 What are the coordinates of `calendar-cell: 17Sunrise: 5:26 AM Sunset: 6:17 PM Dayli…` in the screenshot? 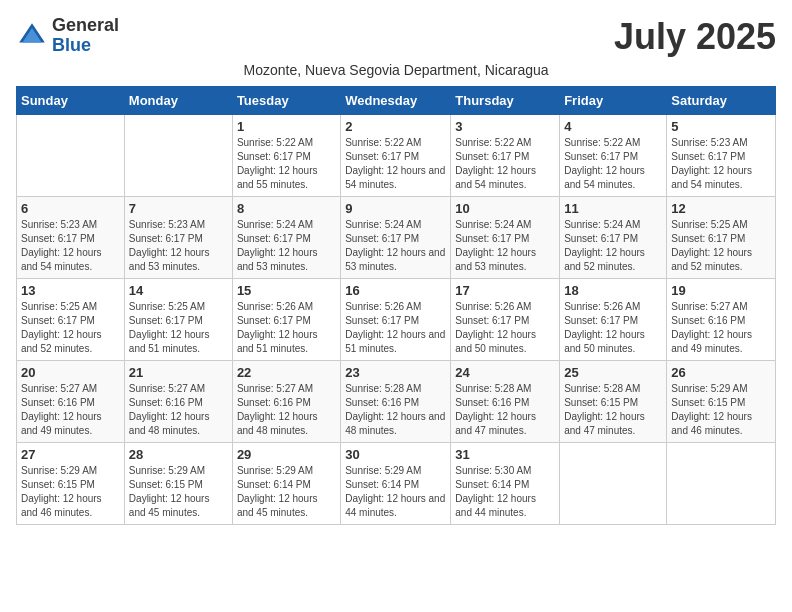 It's located at (506, 320).